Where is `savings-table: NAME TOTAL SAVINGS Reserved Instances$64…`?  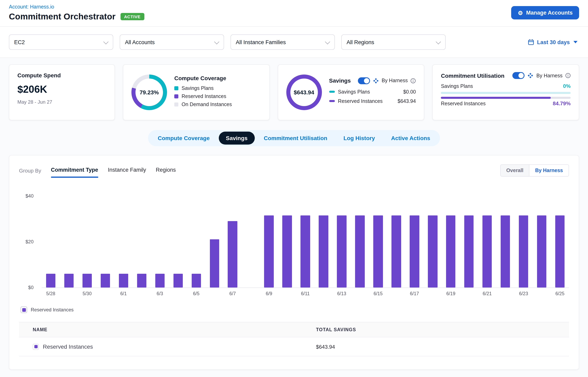
savings-table: NAME TOTAL SAVINGS Reserved Instances$64… is located at coordinates (294, 339).